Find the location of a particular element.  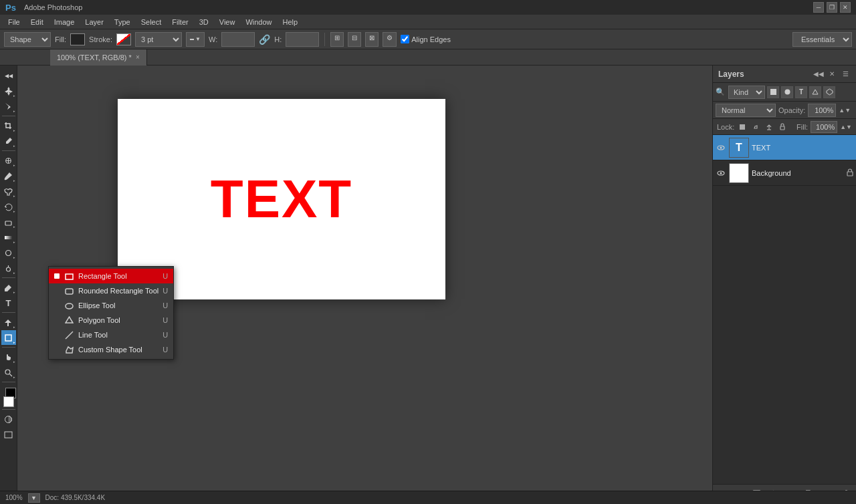

filter-adjustment-btn is located at coordinates (787, 92).